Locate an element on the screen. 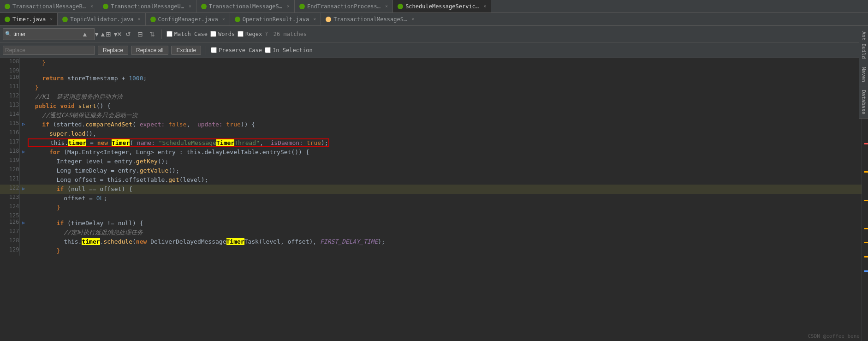 This screenshot has height=341, width=868. tab-bottom-Timer-java: Timer.java× is located at coordinates (29, 19).